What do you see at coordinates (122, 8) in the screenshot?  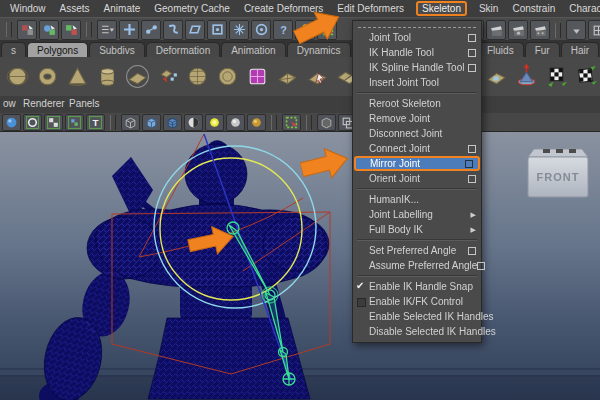 I see `menu-animate: Animate` at bounding box center [122, 8].